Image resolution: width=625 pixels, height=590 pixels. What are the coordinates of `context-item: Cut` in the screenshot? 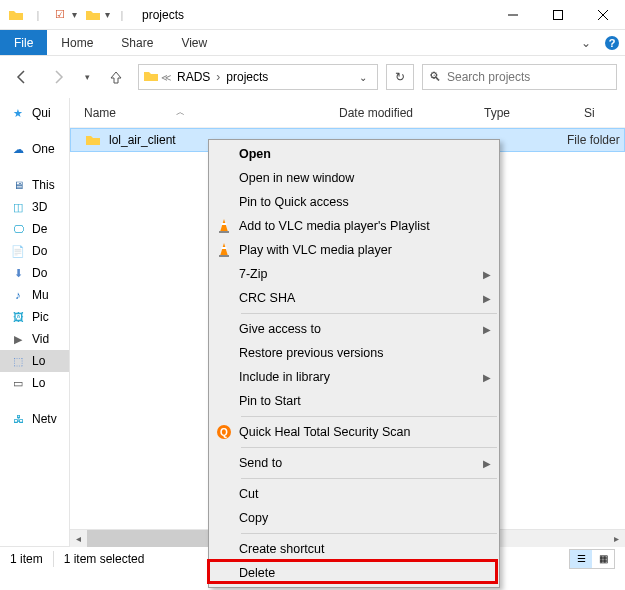 It's located at (354, 494).